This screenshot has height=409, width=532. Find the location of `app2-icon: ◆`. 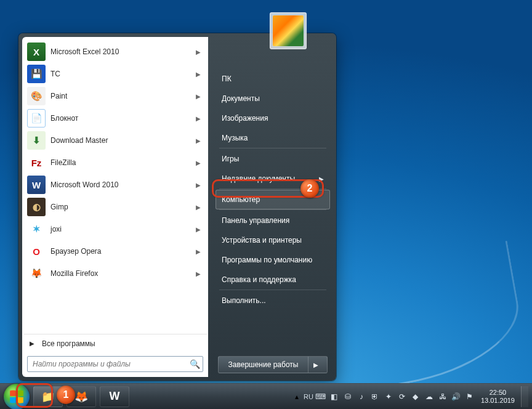

app2-icon: ◆ is located at coordinates (416, 397).